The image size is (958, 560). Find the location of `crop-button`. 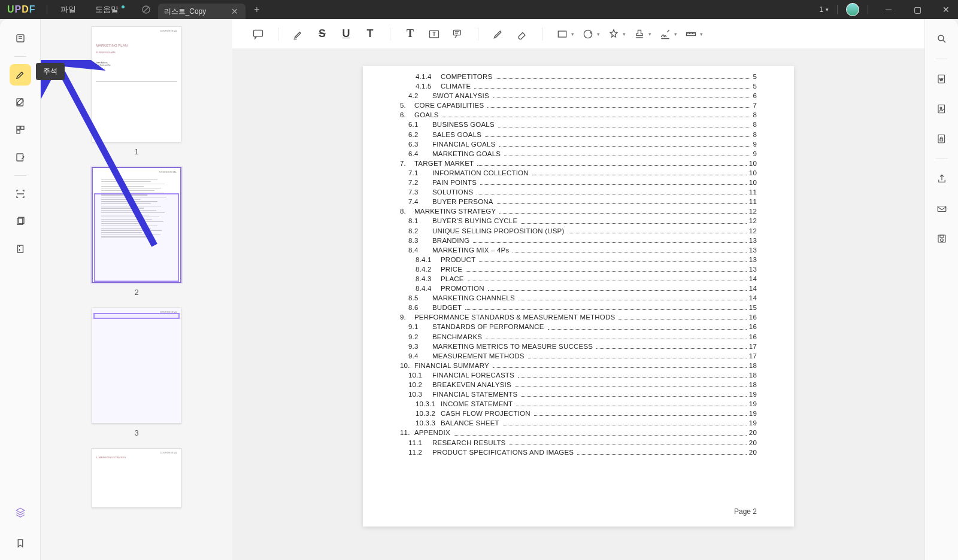

crop-button is located at coordinates (20, 221).